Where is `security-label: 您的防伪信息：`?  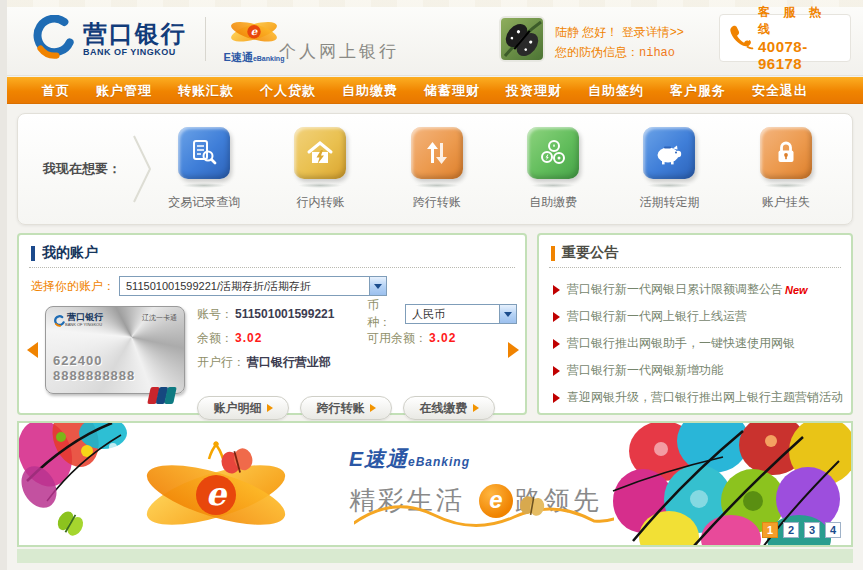 security-label: 您的防伪信息： is located at coordinates (597, 52).